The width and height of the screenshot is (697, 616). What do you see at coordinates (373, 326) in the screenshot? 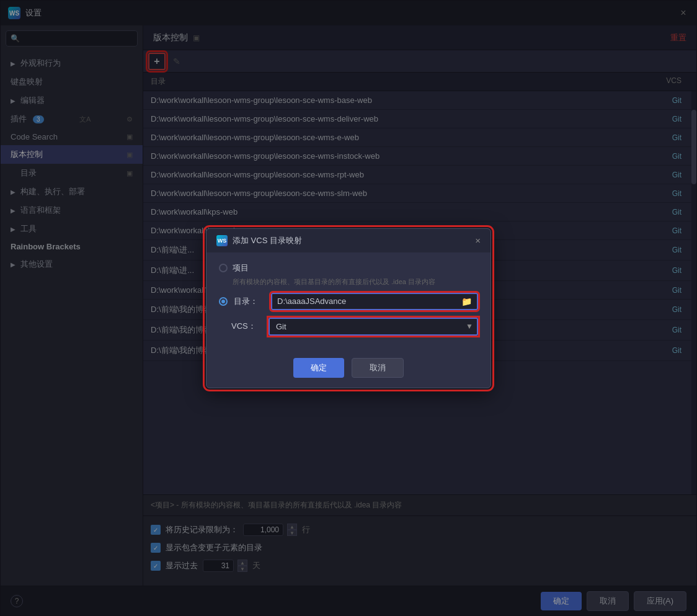
I see `vcs-select-wrap: Git Subversion Mercurial CVS ▼` at bounding box center [373, 326].